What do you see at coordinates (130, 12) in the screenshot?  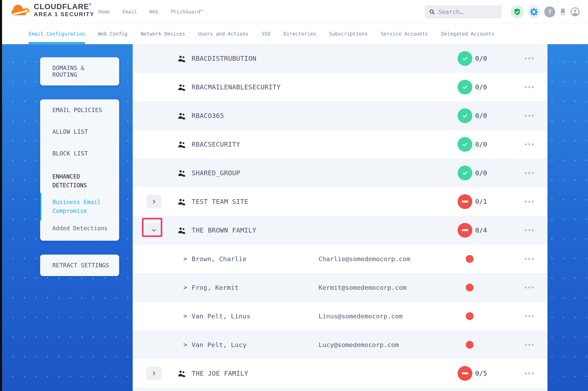 I see `topnav-item-email: Email` at bounding box center [130, 12].